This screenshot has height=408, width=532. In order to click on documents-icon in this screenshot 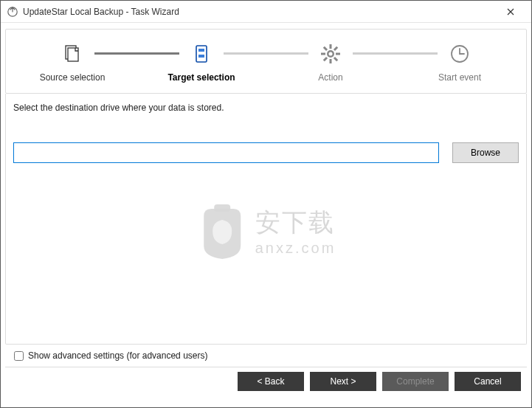, I will do `click(72, 54)`.